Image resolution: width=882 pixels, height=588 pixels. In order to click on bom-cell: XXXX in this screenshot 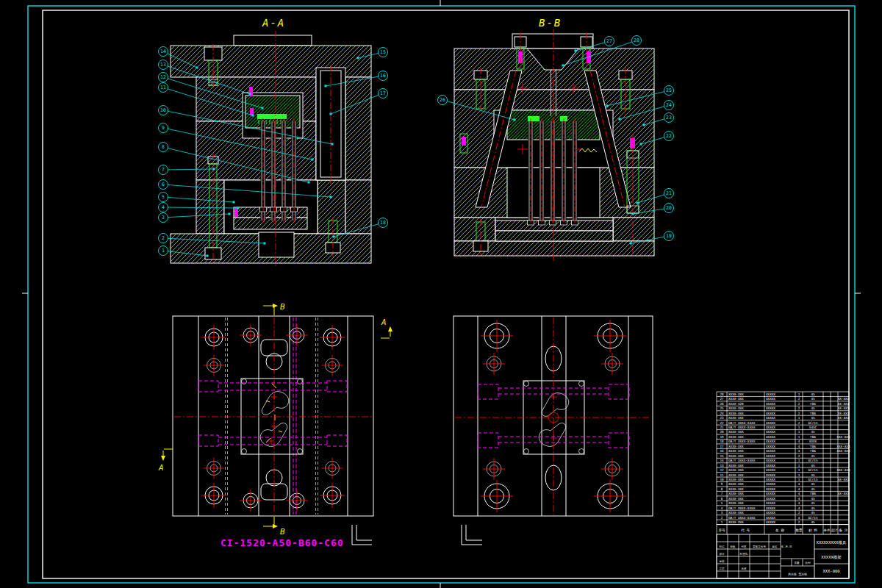, I will do `click(813, 441)`.